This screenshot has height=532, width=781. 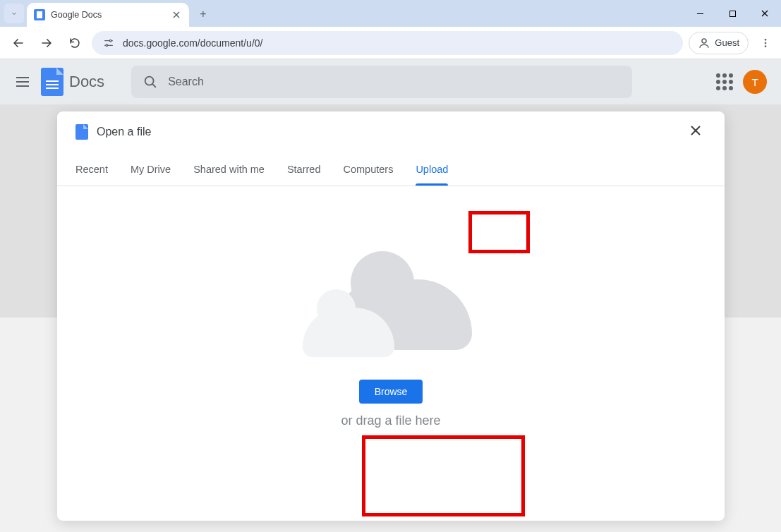 I want to click on avatar-initial: T, so click(x=755, y=82).